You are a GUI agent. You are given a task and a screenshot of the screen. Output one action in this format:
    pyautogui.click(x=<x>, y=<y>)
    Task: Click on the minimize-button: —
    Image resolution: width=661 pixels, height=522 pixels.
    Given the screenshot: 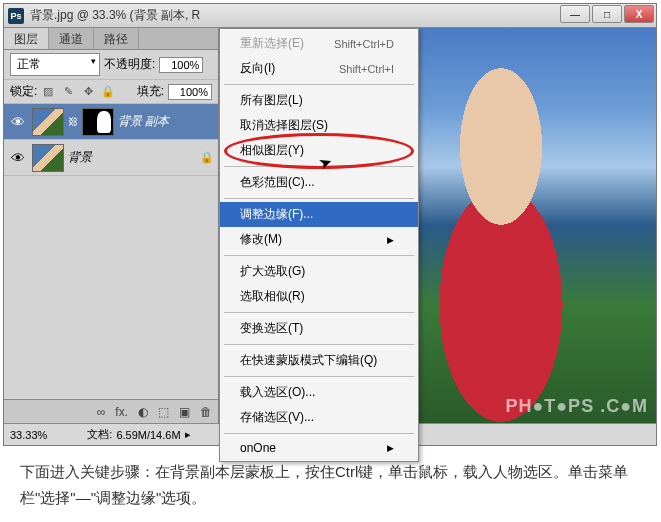 What is the action you would take?
    pyautogui.click(x=575, y=14)
    